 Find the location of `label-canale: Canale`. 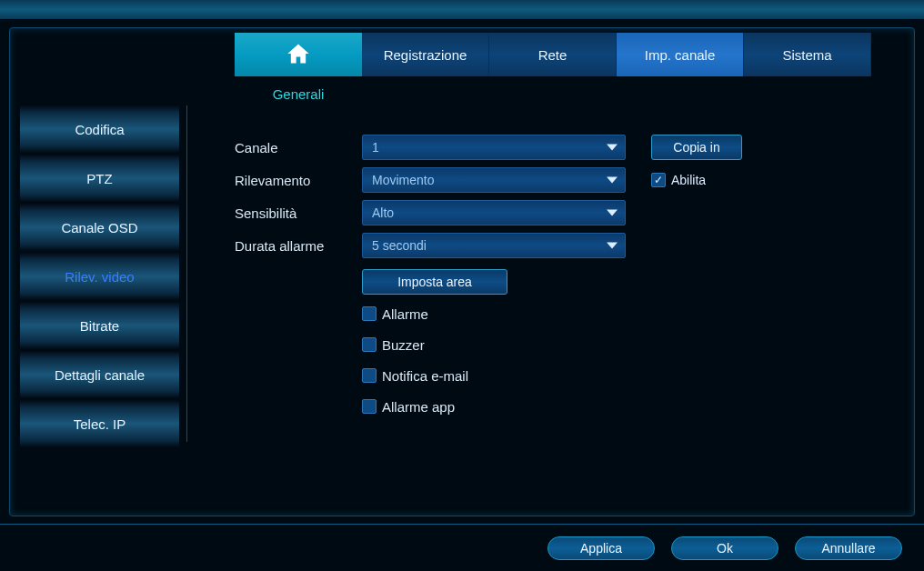

label-canale: Canale is located at coordinates (298, 147).